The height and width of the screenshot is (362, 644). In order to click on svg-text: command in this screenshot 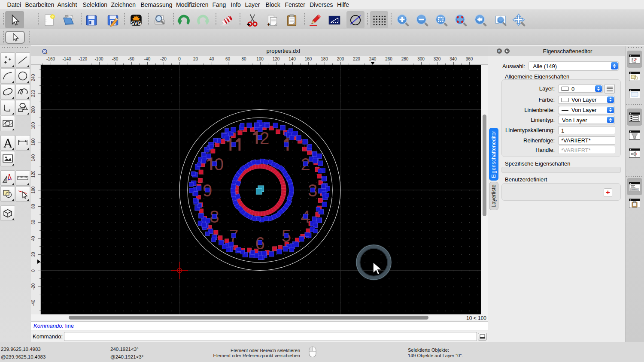, I will do `click(635, 190)`.